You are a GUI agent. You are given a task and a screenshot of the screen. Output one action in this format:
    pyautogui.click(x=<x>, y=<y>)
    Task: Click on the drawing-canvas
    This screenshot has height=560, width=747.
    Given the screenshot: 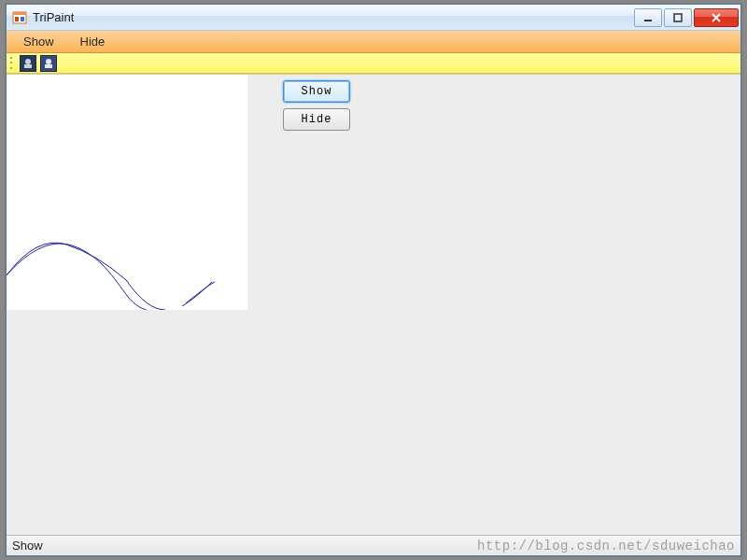 What is the action you would take?
    pyautogui.click(x=127, y=192)
    